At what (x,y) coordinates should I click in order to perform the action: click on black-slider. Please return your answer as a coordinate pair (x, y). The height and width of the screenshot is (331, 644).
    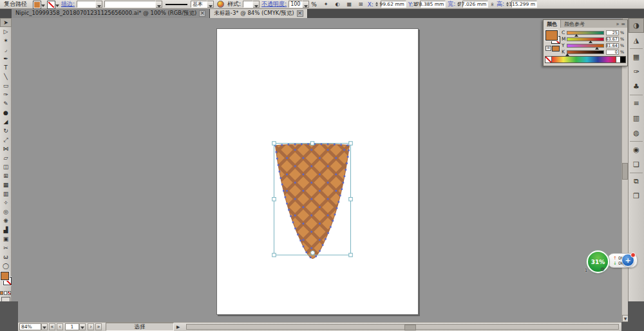
    Looking at the image, I should click on (585, 52).